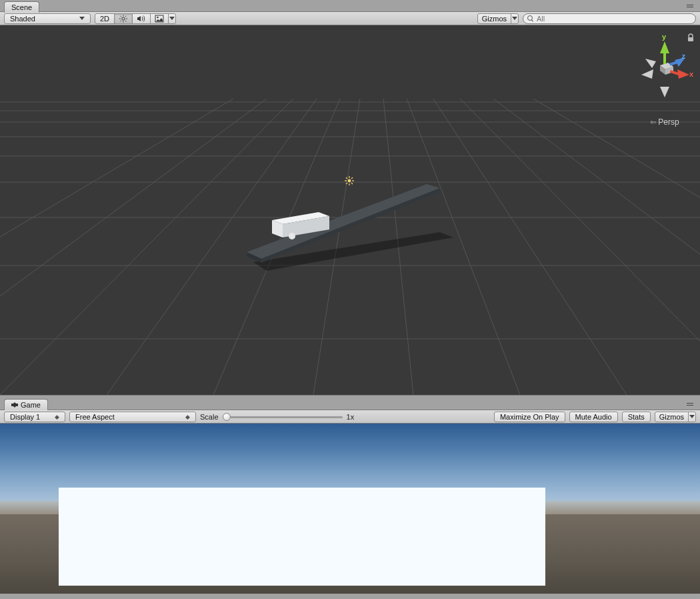  What do you see at coordinates (691, 38) in the screenshot?
I see `lock-icon` at bounding box center [691, 38].